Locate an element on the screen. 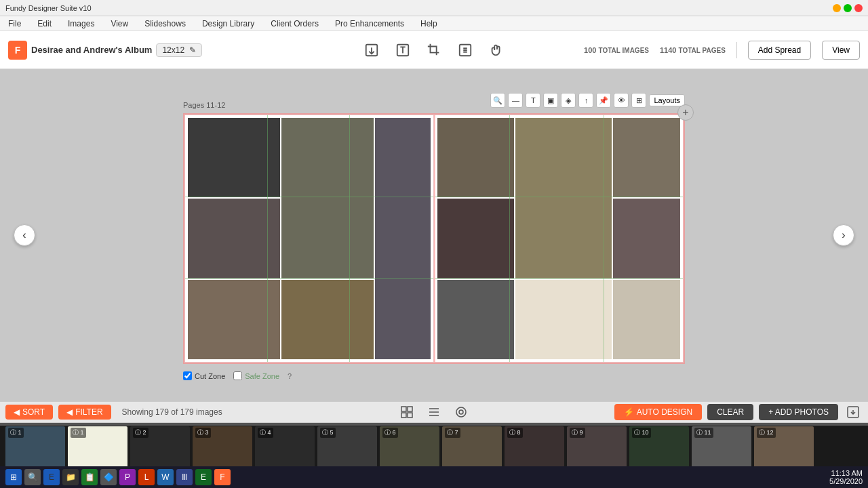 This screenshot has height=488, width=868. menu-item-view: View is located at coordinates (119, 24).